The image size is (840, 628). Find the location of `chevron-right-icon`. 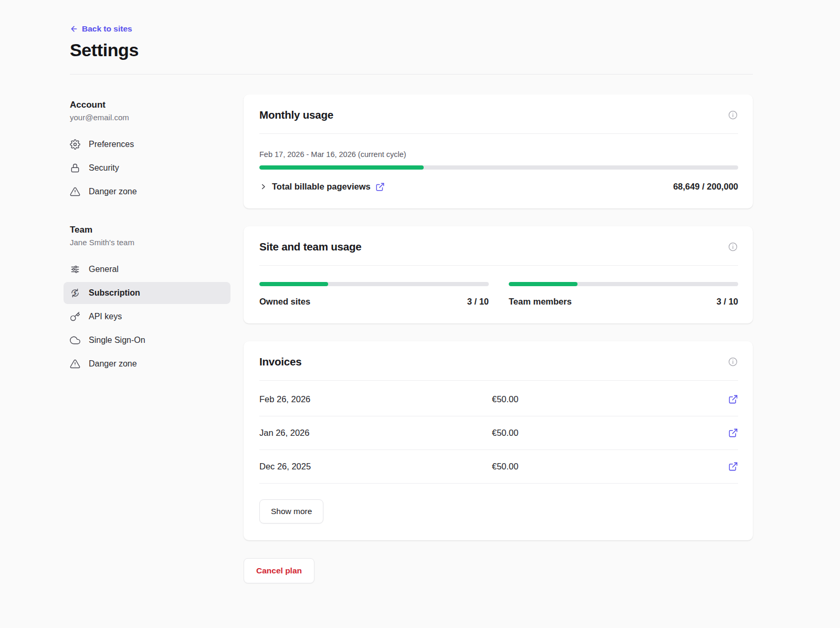

chevron-right-icon is located at coordinates (264, 187).